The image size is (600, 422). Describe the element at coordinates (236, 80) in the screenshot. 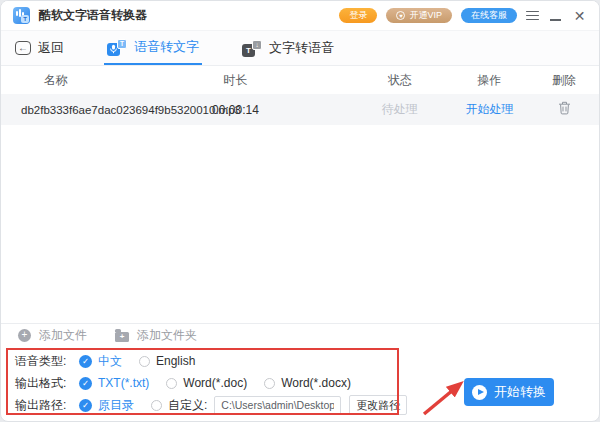

I see `header-duration: 时长` at that location.